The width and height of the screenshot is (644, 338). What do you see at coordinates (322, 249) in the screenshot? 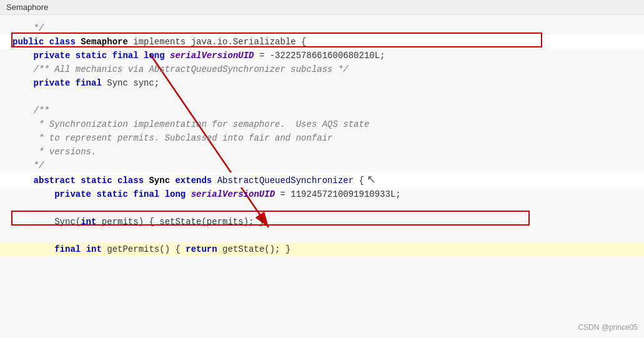
I see `code-line: final int getPermits() { return getState…` at bounding box center [322, 249].